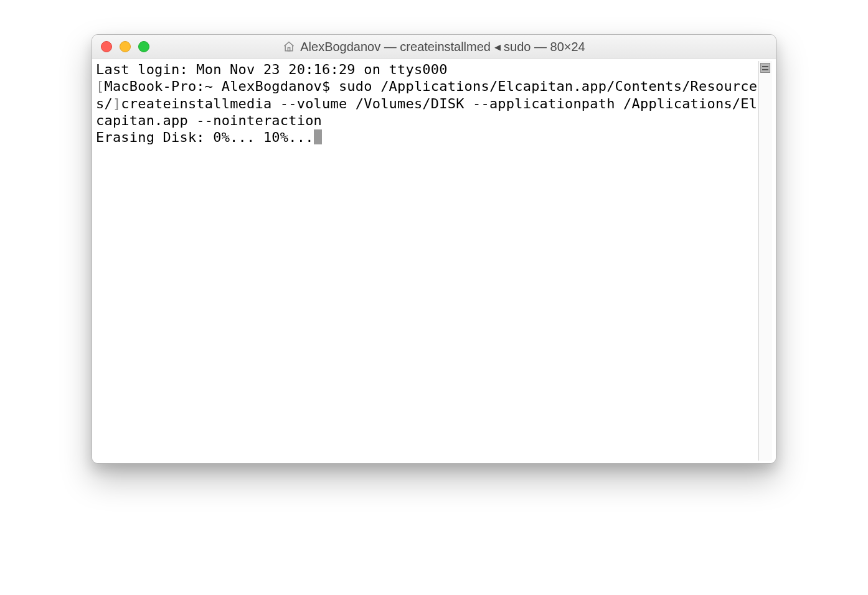 Image resolution: width=868 pixels, height=595 pixels. Describe the element at coordinates (443, 47) in the screenshot. I see `window-title: AlexBogdanov — createinstallmed ◂ sudo —…` at that location.